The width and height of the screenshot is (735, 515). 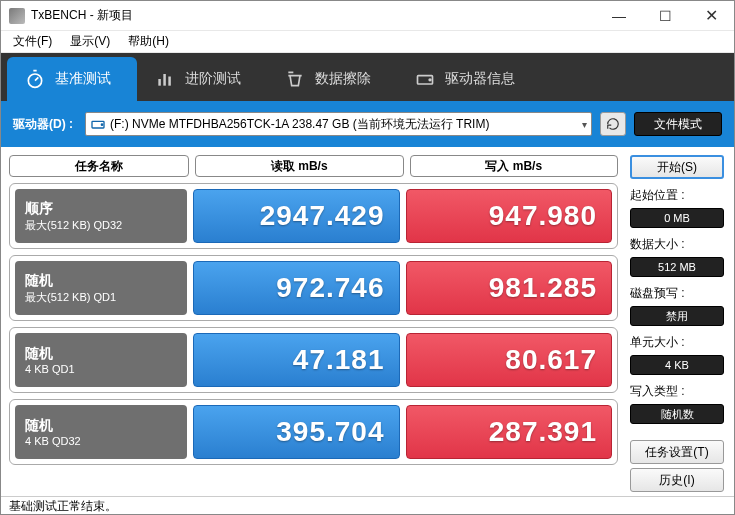 What do you see at coordinates (101, 369) in the screenshot?
I see `row-subtitle: 4 KB QD1` at bounding box center [101, 369].